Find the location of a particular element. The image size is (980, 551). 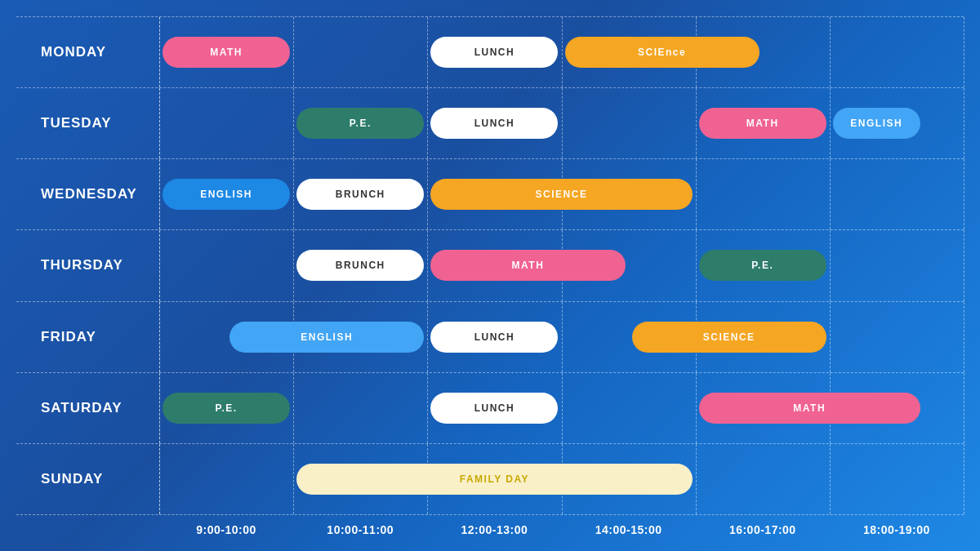

day-row: WEDNESDAYENGLISHBRUNCHSCIENCE is located at coordinates (490, 194).